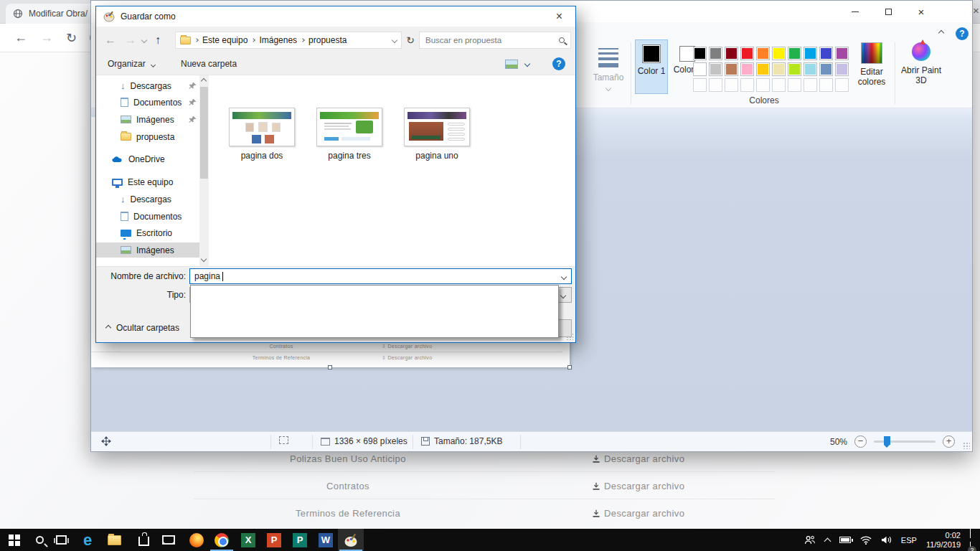 The width and height of the screenshot is (980, 551). I want to click on sidebar-item-este-equipo: Este equipo, so click(148, 182).